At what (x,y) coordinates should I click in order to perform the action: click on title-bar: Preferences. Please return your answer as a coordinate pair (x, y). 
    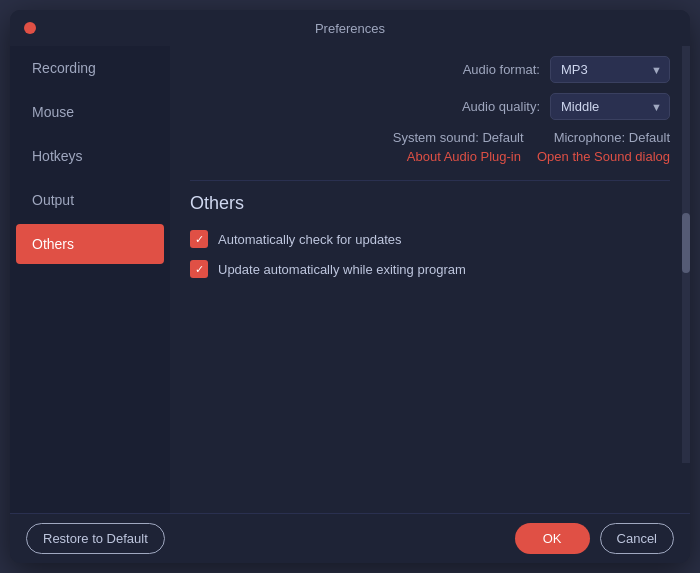
    Looking at the image, I should click on (350, 28).